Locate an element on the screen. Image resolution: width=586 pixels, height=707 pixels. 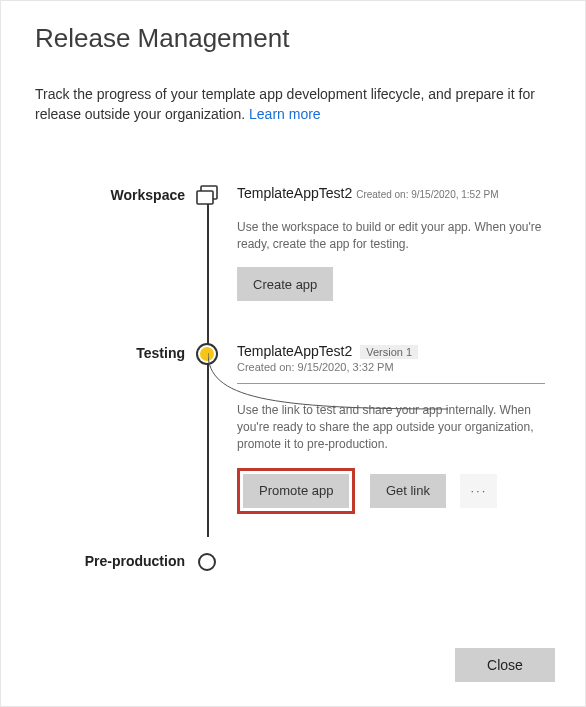
page-title: Release Management is located at coordinates (293, 38).